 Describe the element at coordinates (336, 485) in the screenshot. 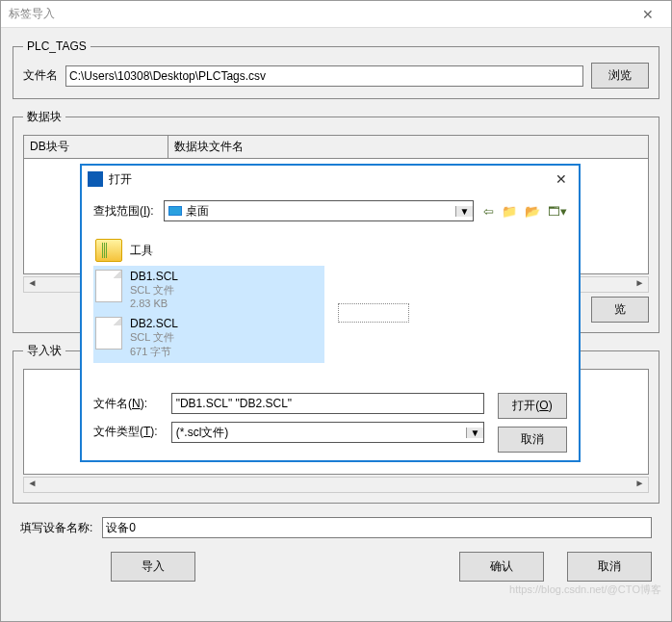

I see `status-hscrollbar: ◄ ►` at that location.